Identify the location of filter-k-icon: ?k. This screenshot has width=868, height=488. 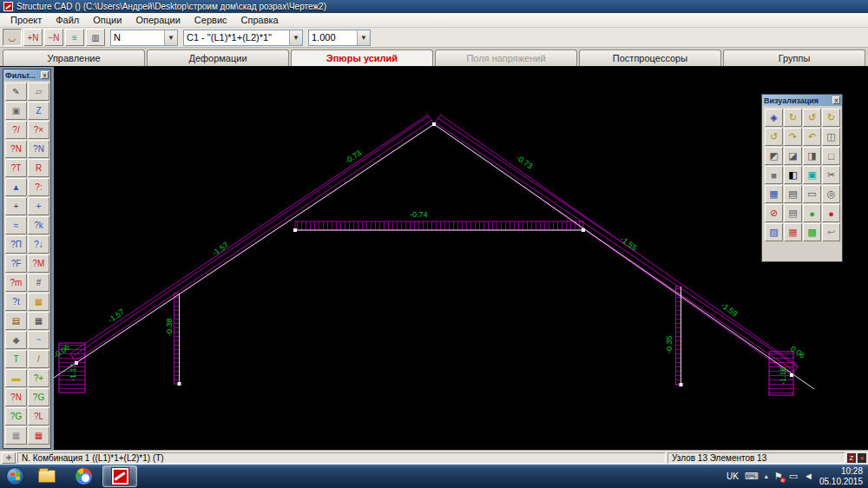
(38, 226).